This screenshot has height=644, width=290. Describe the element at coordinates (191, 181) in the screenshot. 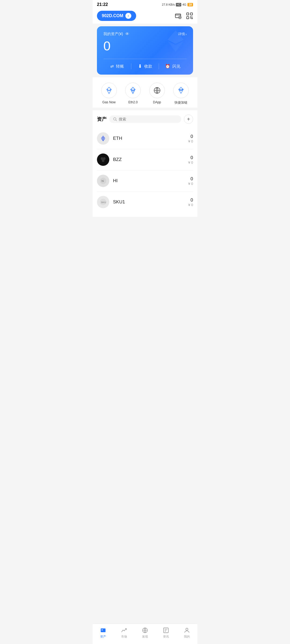

I see `hi-coin-balance: 0 ¥ 0` at that location.